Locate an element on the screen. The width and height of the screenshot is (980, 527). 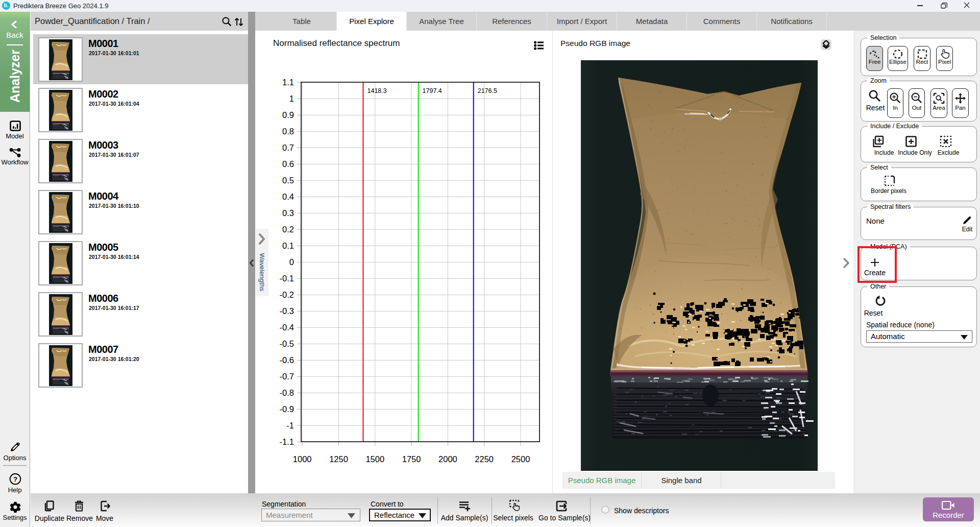
svg-text: 1797.4 is located at coordinates (432, 91).